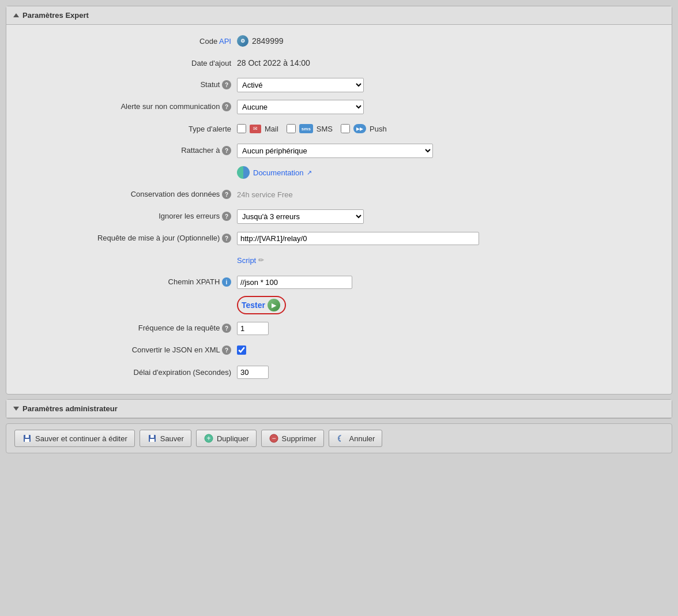 This screenshot has width=678, height=616. I want to click on rattacher-value-container: Aucun périphérique, so click(449, 151).